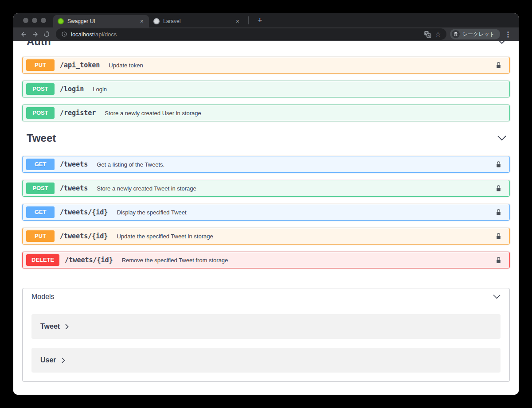 The height and width of the screenshot is (408, 532). What do you see at coordinates (35, 20) in the screenshot?
I see `minimize-window-button` at bounding box center [35, 20].